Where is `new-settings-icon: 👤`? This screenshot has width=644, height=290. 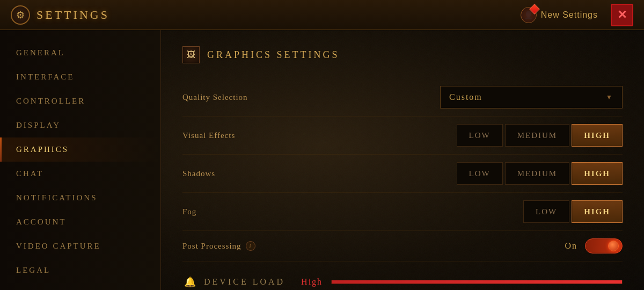
new-settings-icon: 👤 is located at coordinates (529, 15).